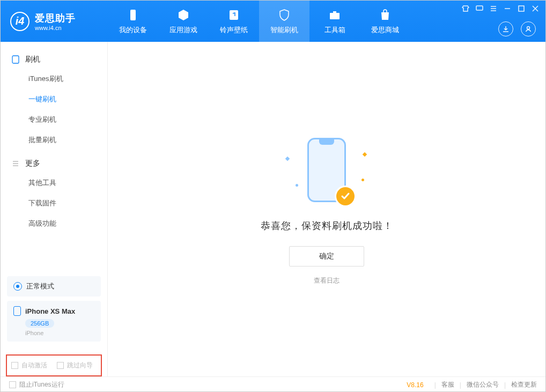 The width and height of the screenshot is (546, 392). Describe the element at coordinates (33, 164) in the screenshot. I see `group-title: 更多` at that location.